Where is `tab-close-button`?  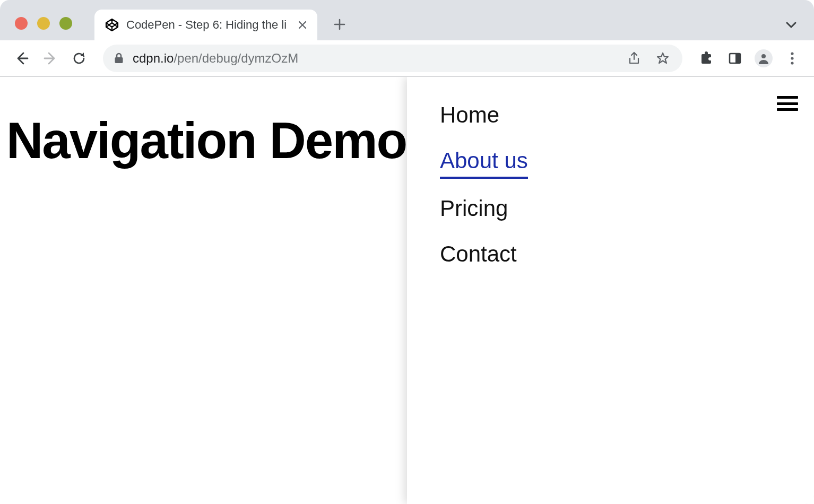
tab-close-button is located at coordinates (302, 25).